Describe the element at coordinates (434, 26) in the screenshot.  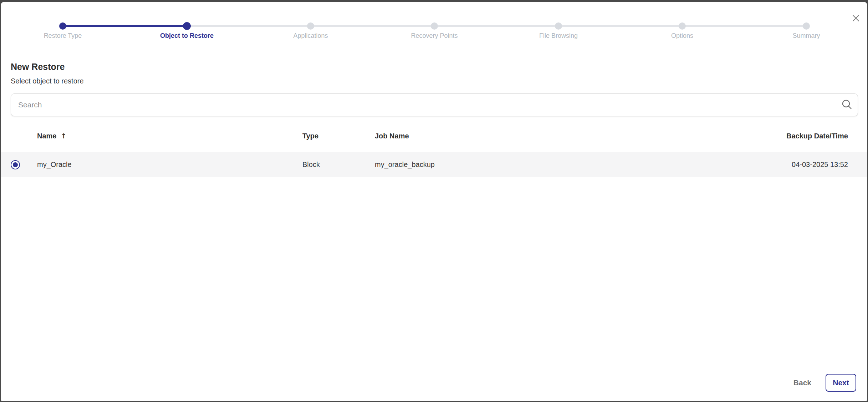
I see `step-dot-recovery-points` at that location.